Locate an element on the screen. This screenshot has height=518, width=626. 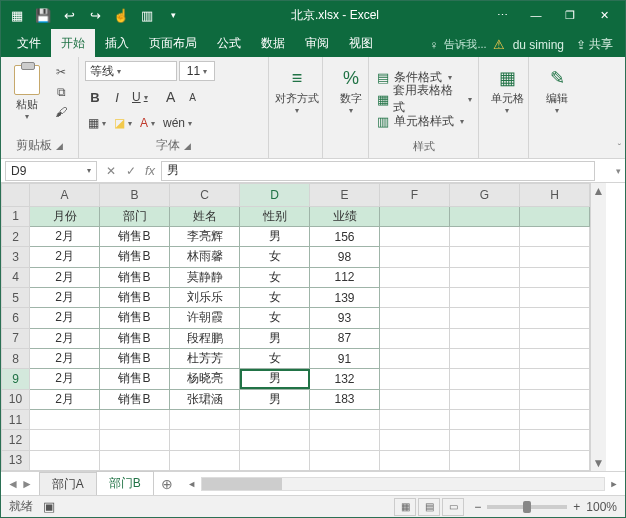
cell-B12 is located at coordinates (135, 440).